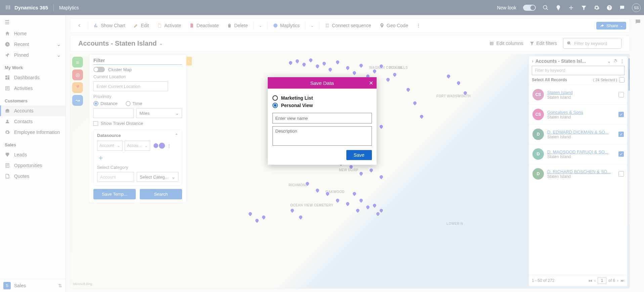 This screenshot has width=644, height=292. I want to click on user-avatar: SS, so click(636, 8).